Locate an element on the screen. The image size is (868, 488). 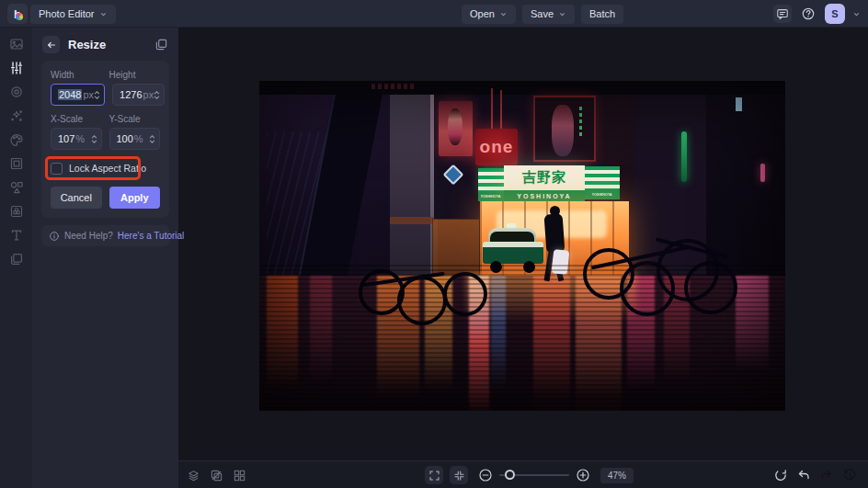
height-unit: px is located at coordinates (149, 95).